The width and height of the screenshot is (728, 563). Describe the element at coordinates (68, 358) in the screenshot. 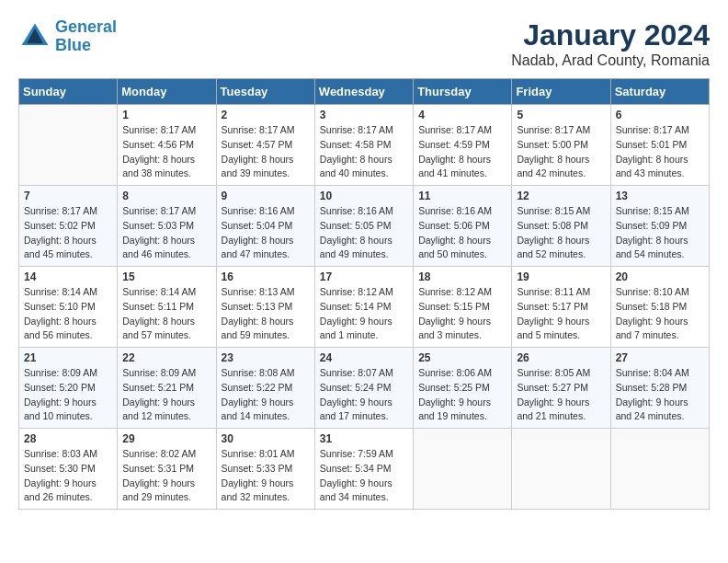

I see `day-number: 21` at that location.